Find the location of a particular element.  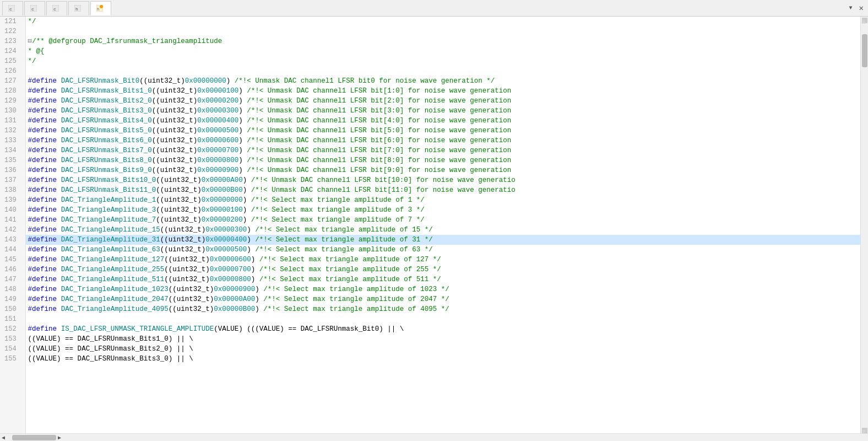

code-line-140: #define DAC_TriangleAmplitude_3((uint32_… is located at coordinates (443, 210).